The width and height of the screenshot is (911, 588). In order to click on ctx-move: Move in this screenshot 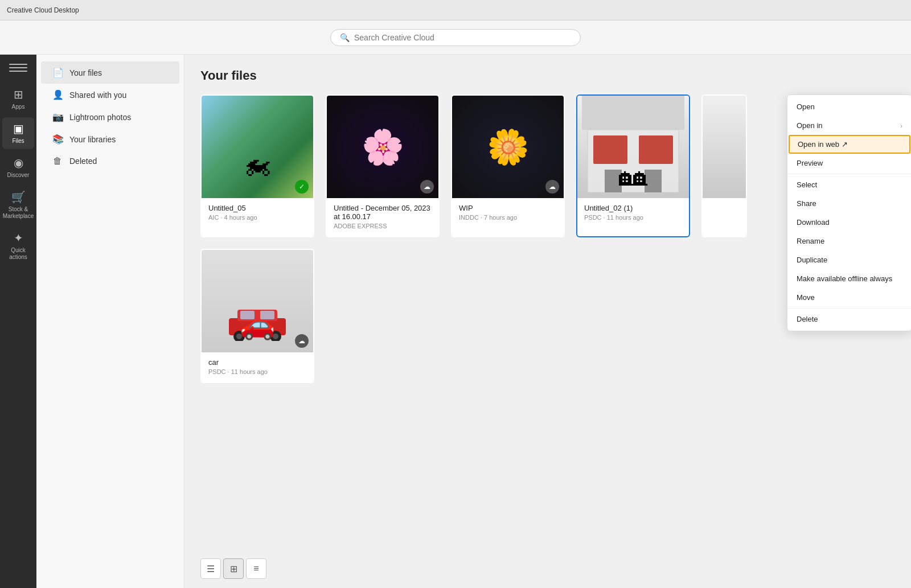, I will do `click(850, 297)`.